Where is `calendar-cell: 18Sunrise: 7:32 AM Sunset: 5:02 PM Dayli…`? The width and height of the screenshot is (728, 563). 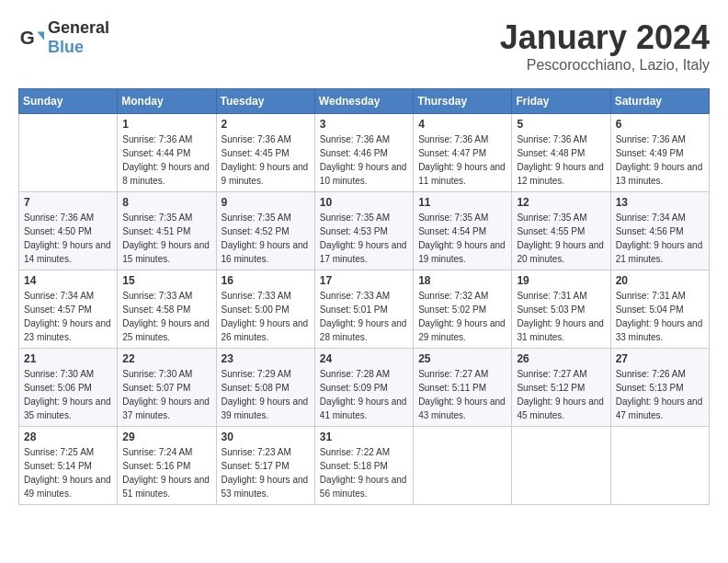
calendar-cell: 18Sunrise: 7:32 AM Sunset: 5:02 PM Dayli… is located at coordinates (463, 309).